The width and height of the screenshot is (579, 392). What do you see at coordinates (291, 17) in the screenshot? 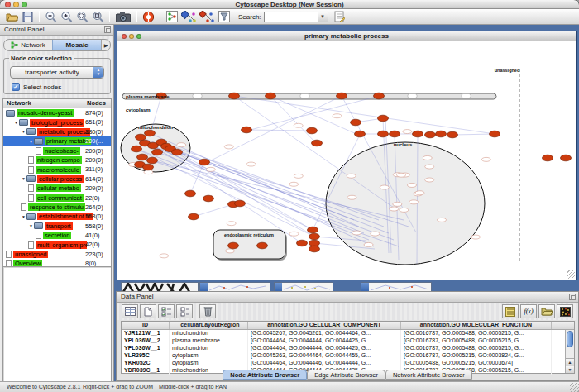
I see `search-input` at bounding box center [291, 17].